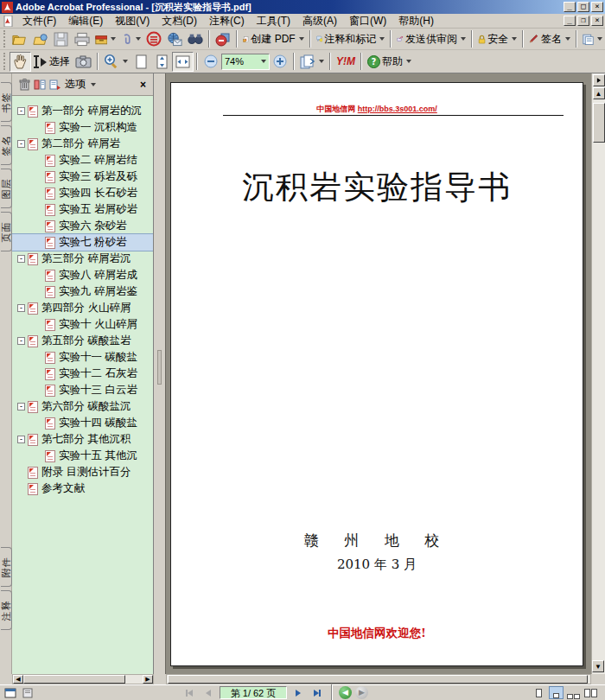 The image size is (605, 700). What do you see at coordinates (10, 693) in the screenshot?
I see `toolbar-options-button` at bounding box center [10, 693].